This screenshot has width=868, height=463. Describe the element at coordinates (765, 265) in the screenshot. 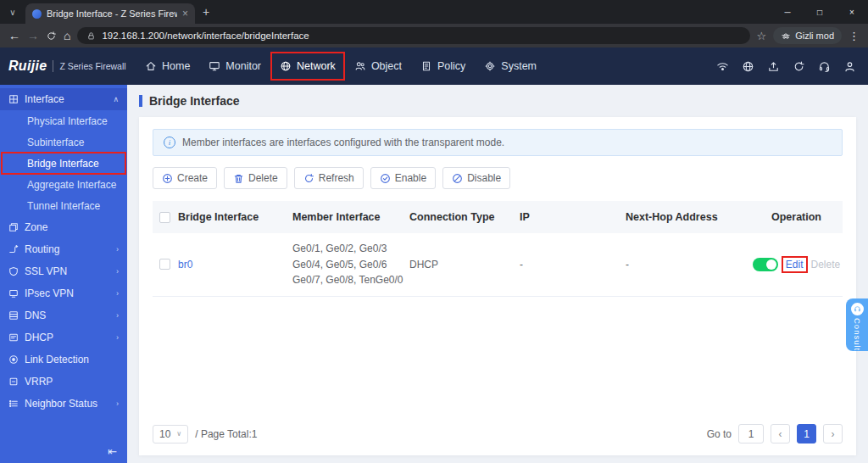

I see `enable-toggle` at that location.